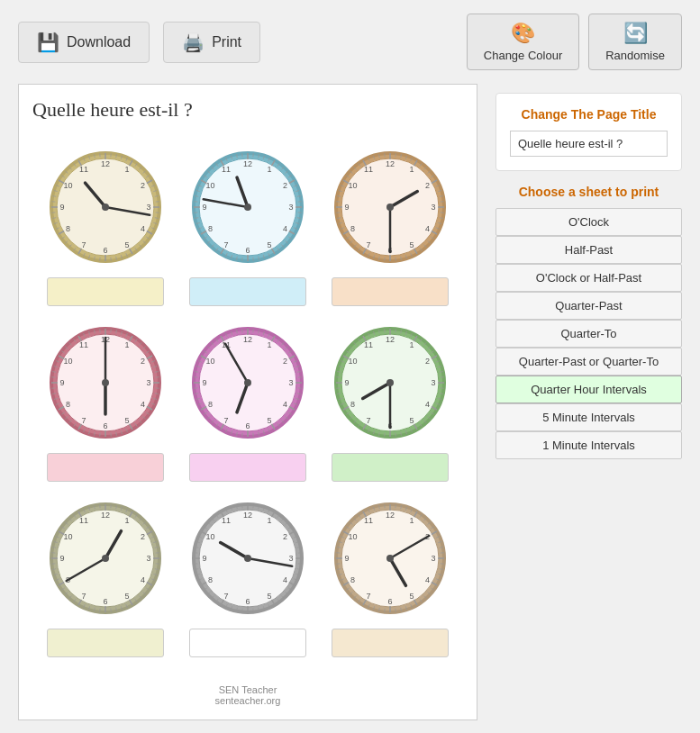 The image size is (700, 733). What do you see at coordinates (390, 383) in the screenshot?
I see `clock-svg-5: 121234567891011` at bounding box center [390, 383].